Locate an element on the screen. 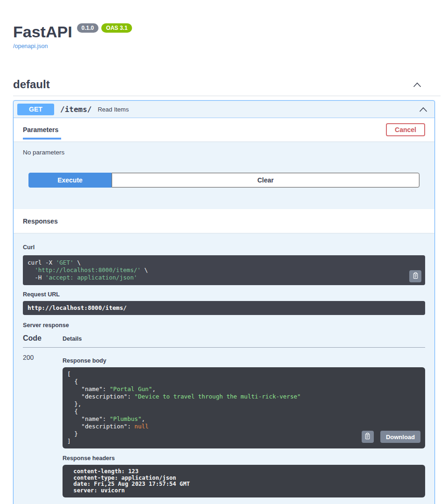  clear-button: Clear is located at coordinates (266, 180).